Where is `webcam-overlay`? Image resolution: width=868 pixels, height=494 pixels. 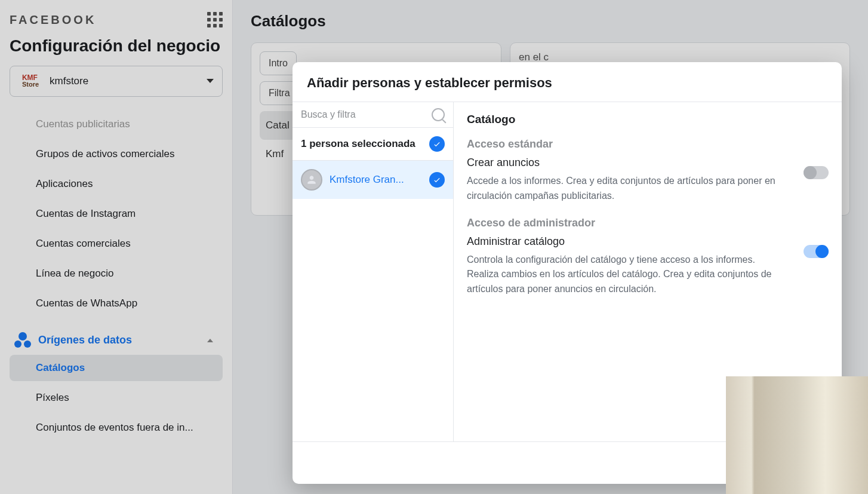
webcam-overlay is located at coordinates (797, 435).